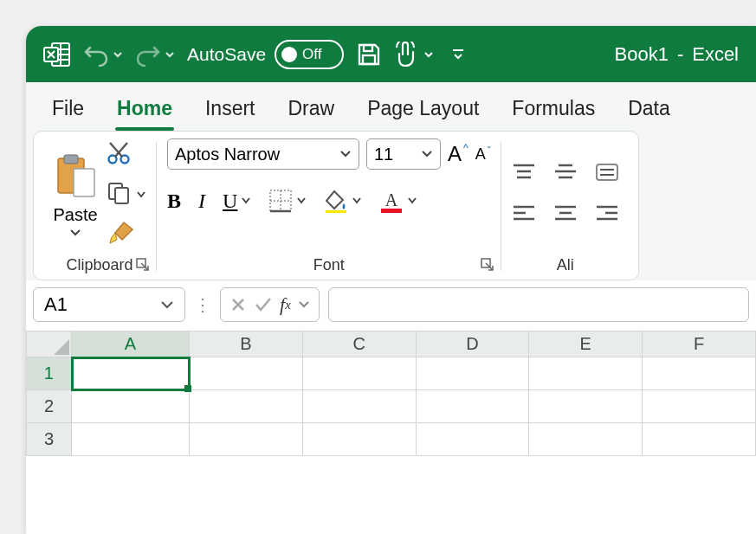 This screenshot has height=534, width=756. Describe the element at coordinates (99, 265) in the screenshot. I see `group-clipboard-label: Clipboard` at that location.